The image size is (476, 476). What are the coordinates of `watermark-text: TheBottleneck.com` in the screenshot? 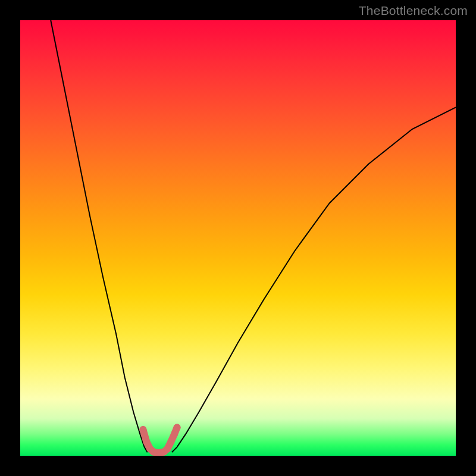 It's located at (413, 11).